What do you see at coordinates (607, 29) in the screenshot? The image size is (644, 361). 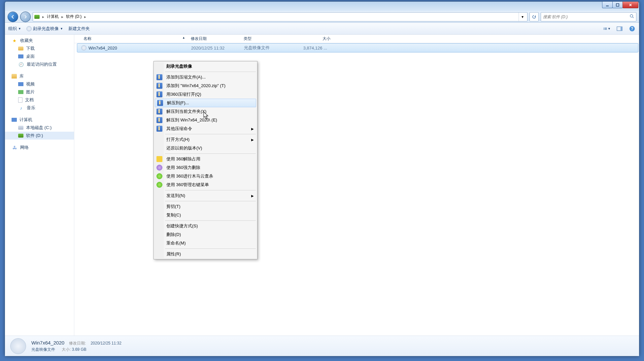 I see `view-mode-button: ▼` at bounding box center [607, 29].